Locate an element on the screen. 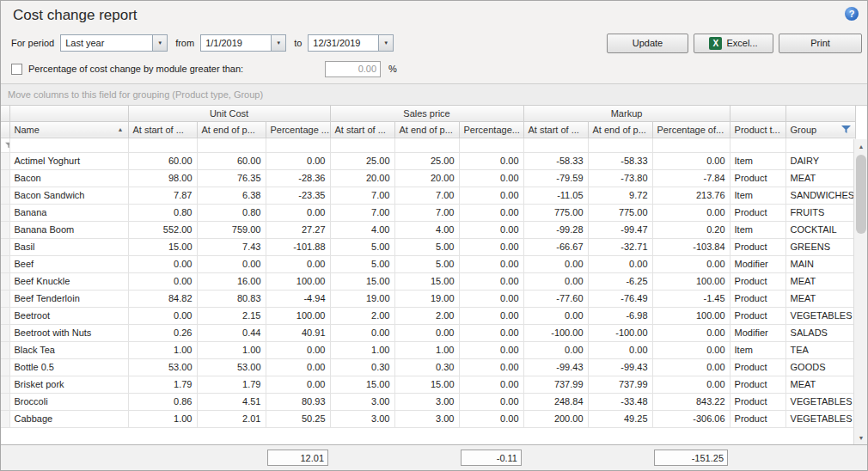 The width and height of the screenshot is (868, 471). column-header-unitcost-end: At end of p... is located at coordinates (231, 129).